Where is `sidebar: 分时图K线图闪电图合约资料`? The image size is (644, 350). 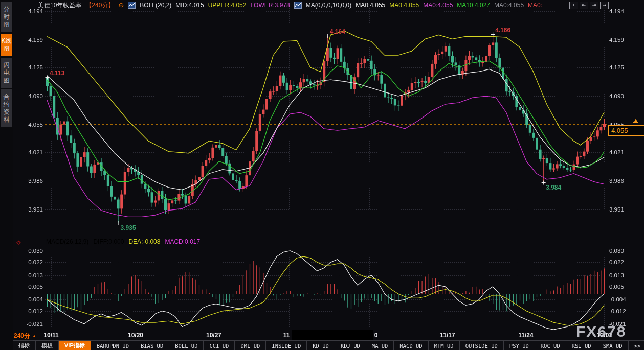 sidebar: 分时图K线图闪电图合约资料 is located at coordinates (7, 175).